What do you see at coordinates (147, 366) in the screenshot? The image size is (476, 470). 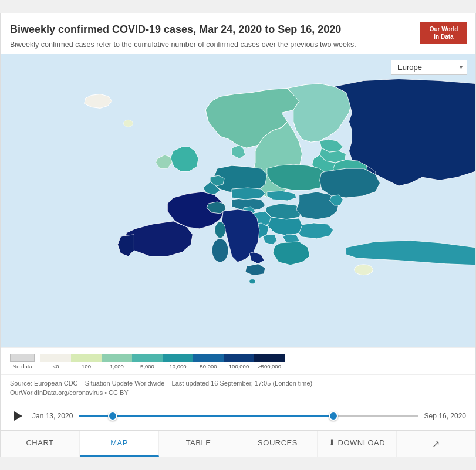 I see `legend-label-3: 5,000` at bounding box center [147, 366].